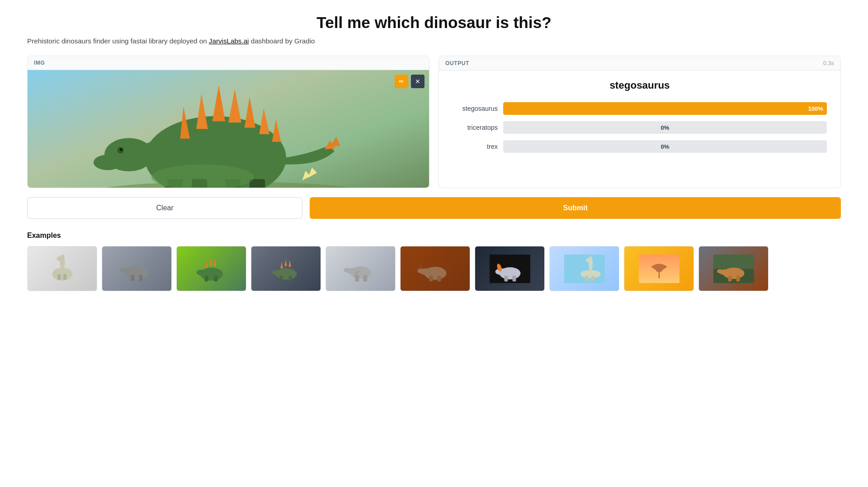 Image resolution: width=868 pixels, height=487 pixels. I want to click on input-panel: IMG, so click(228, 122).